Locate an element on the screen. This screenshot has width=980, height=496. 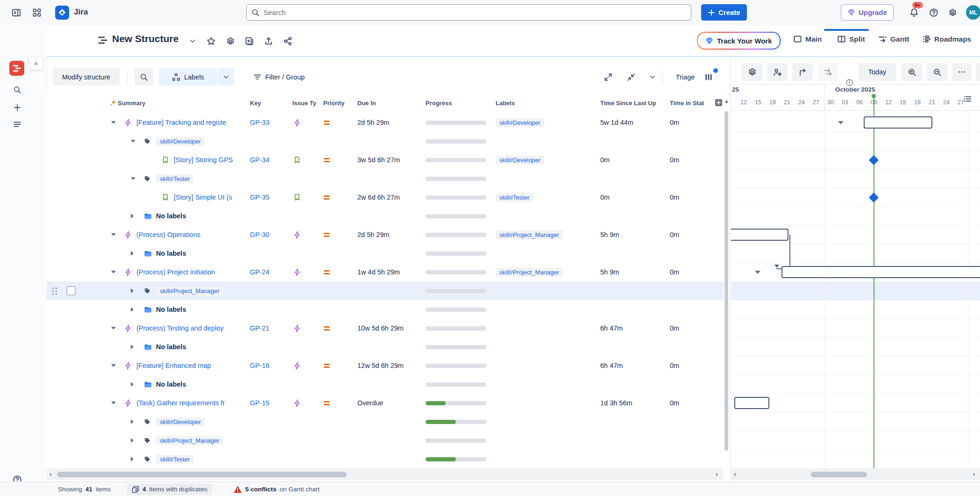
gantt-group-chevron-icon is located at coordinates (758, 272).